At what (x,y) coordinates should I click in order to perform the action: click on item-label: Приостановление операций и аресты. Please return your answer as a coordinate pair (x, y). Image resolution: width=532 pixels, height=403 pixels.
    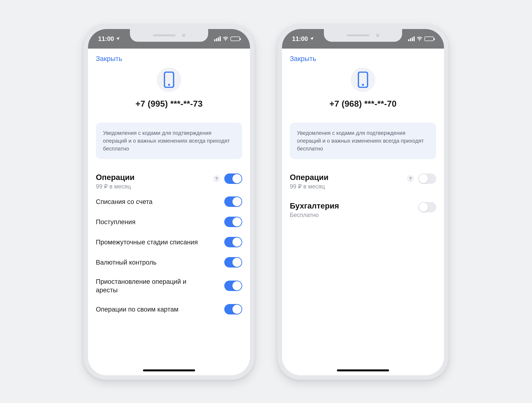
    Looking at the image, I should click on (149, 286).